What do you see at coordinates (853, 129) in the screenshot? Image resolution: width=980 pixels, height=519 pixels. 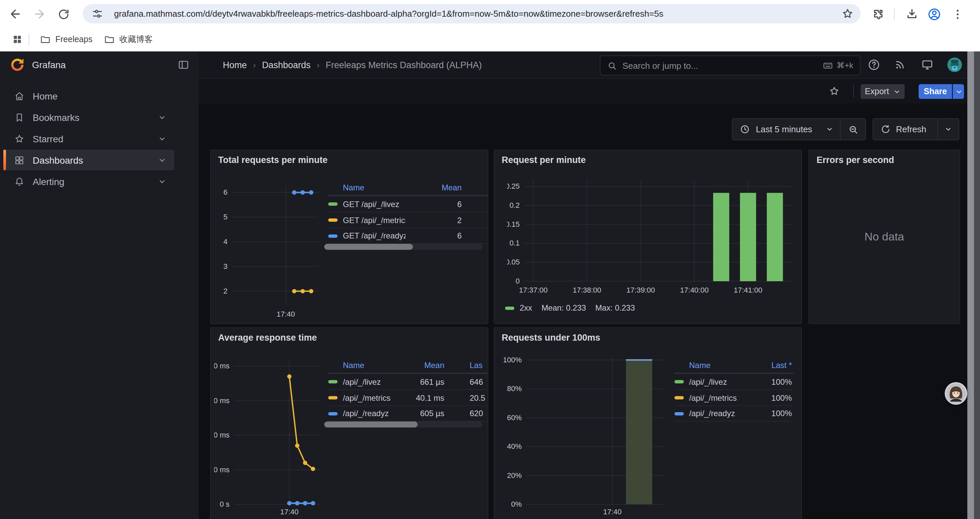 I see `zoom-out-icon` at bounding box center [853, 129].